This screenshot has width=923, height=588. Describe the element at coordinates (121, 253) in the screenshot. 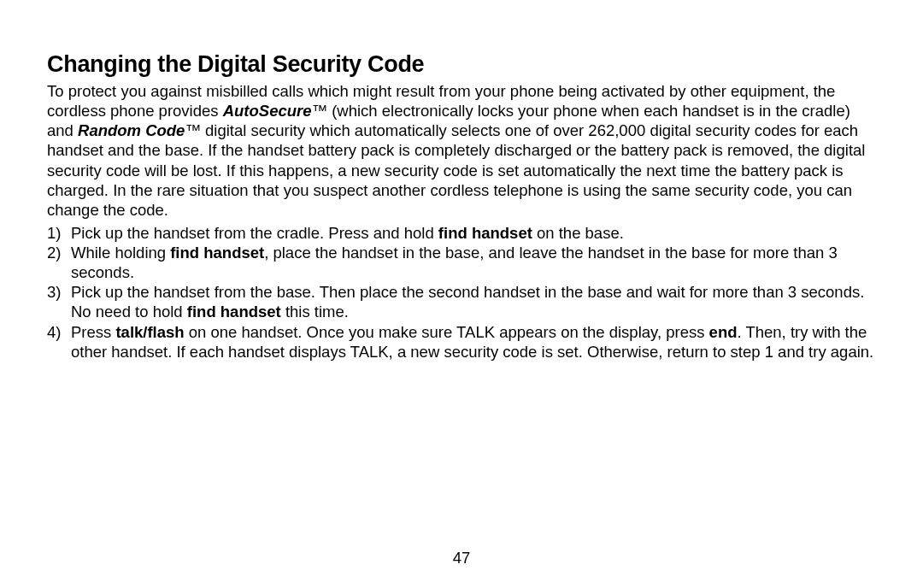

I see `step-text-fragment: While holding` at that location.